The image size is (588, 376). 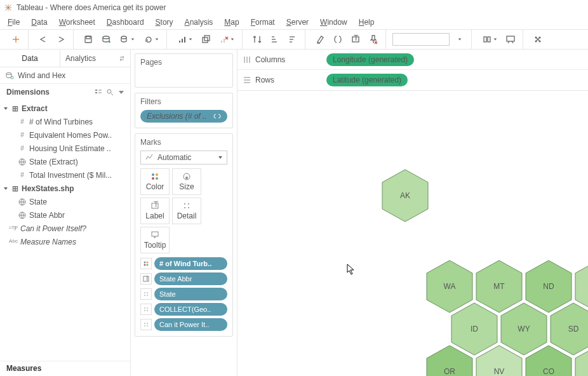 What do you see at coordinates (265, 80) in the screenshot?
I see `rows-label: Rows` at bounding box center [265, 80].